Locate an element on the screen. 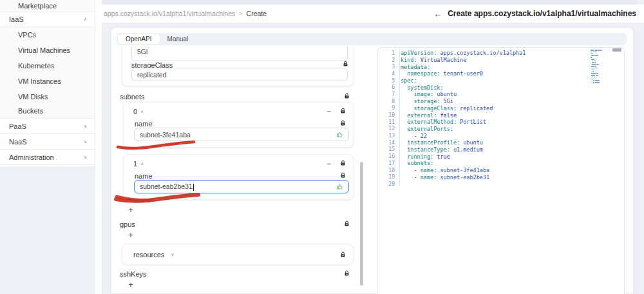  sidebar-item-paas: PaaS ∨ is located at coordinates (48, 126).